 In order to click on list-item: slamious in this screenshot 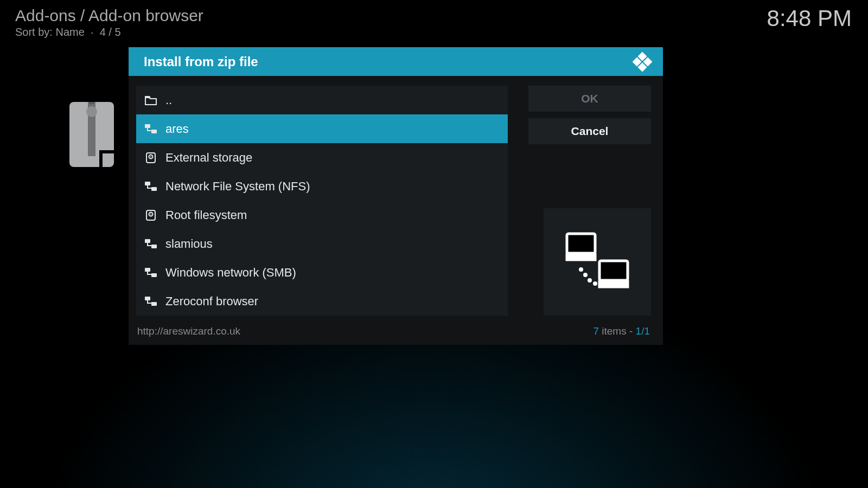, I will do `click(322, 244)`.